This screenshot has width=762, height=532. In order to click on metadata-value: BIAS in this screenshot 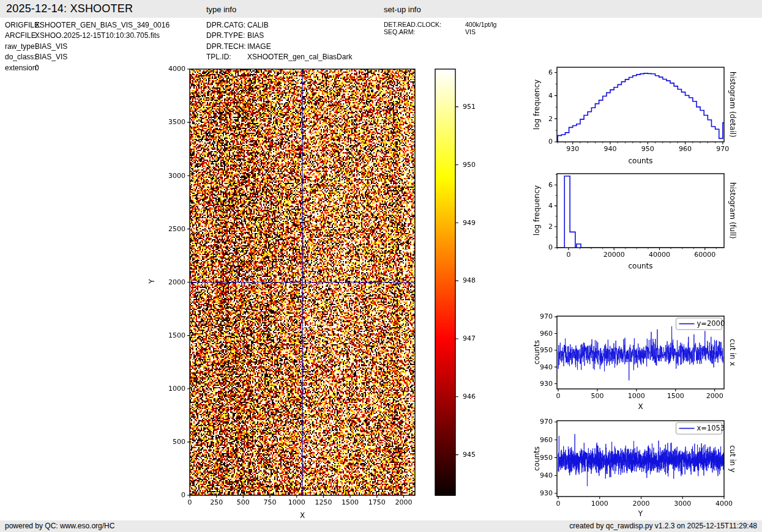, I will do `click(256, 35)`.